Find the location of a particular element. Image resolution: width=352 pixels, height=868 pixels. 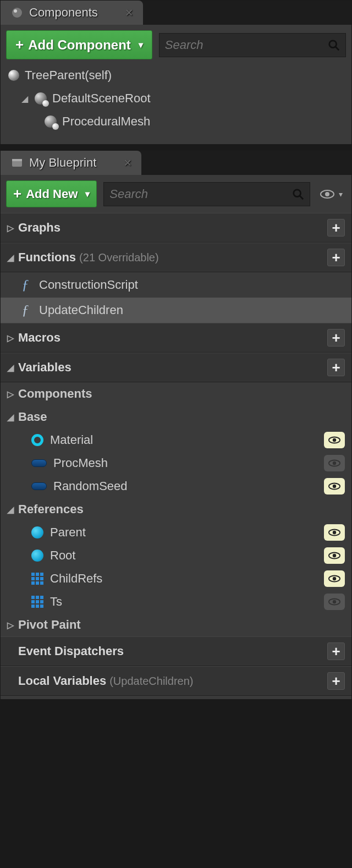

eye-icon is located at coordinates (328, 194).